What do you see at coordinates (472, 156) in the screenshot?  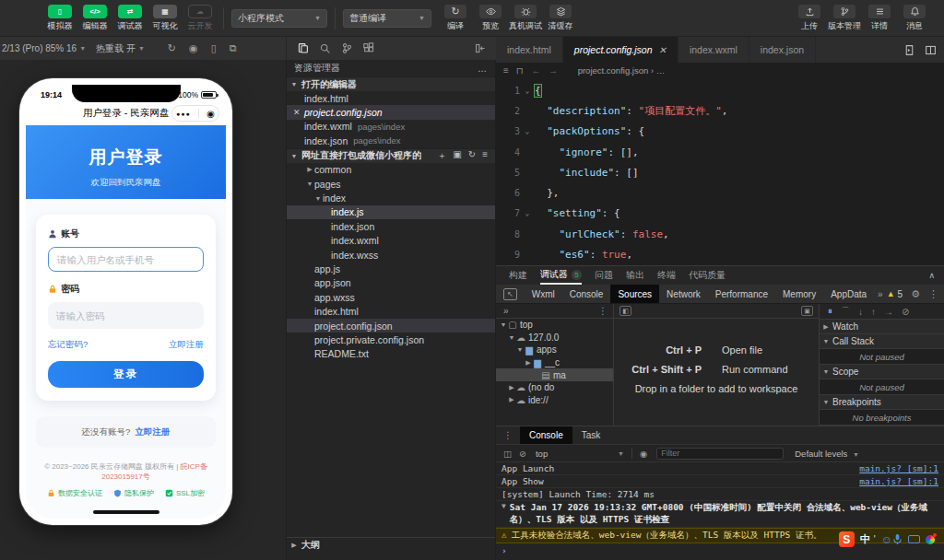 I see `refresh-explorer-icon: ↻` at bounding box center [472, 156].